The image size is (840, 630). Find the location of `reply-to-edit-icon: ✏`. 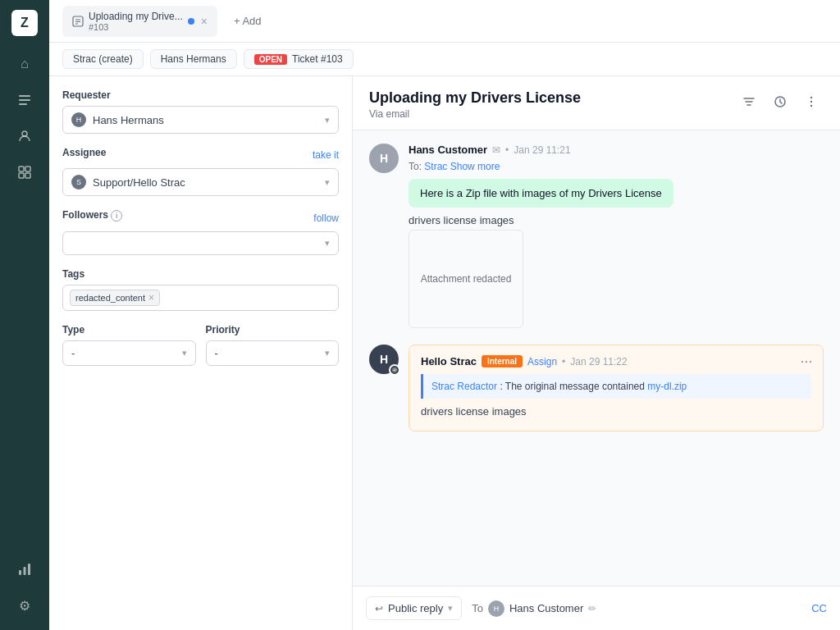

reply-to-edit-icon: ✏ is located at coordinates (592, 609).